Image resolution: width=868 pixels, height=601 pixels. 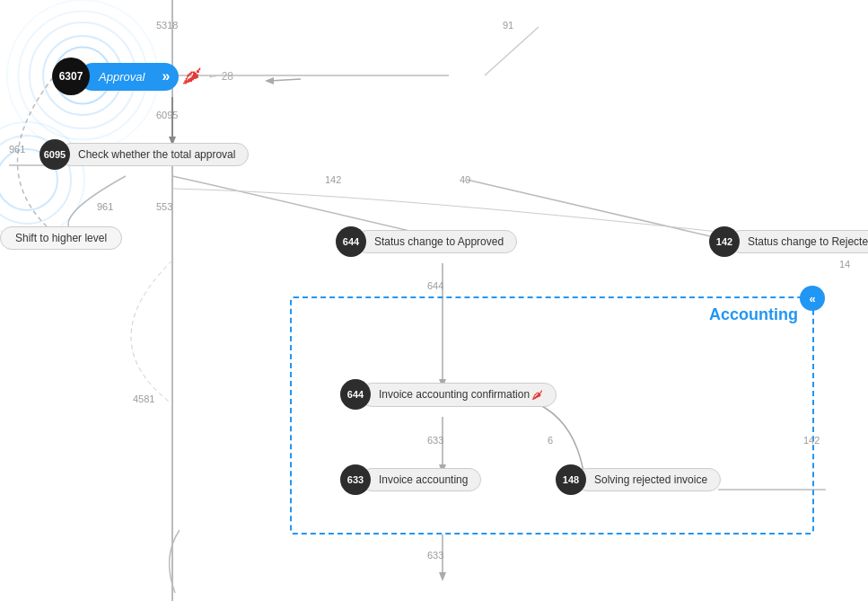 I want to click on node-invoice-confirmation: 644 Invoice accounting confirmation 🌶, so click(x=449, y=394).